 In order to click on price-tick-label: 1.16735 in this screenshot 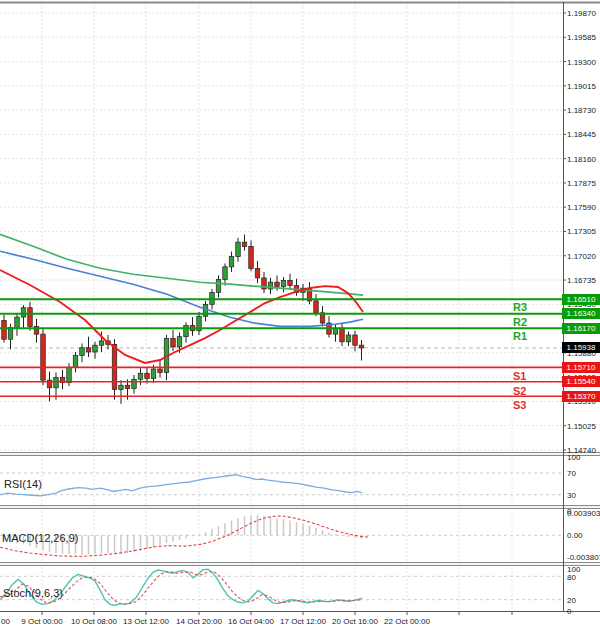, I will do `click(582, 280)`.